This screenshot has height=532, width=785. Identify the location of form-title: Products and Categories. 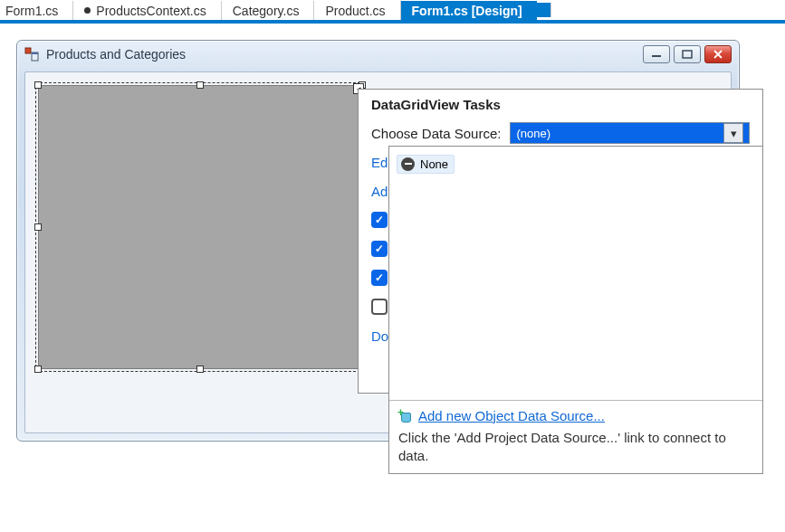
(116, 54).